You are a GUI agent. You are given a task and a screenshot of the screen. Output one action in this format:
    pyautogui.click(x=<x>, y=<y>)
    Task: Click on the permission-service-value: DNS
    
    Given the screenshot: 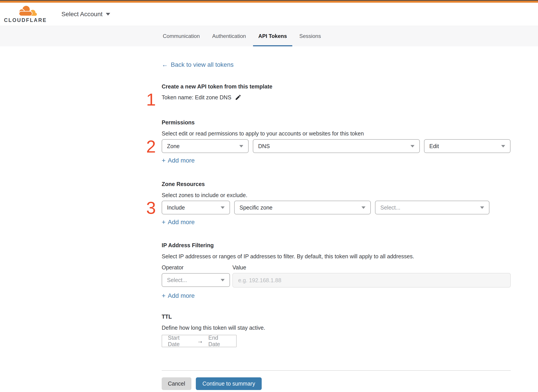 What is the action you would take?
    pyautogui.click(x=264, y=146)
    